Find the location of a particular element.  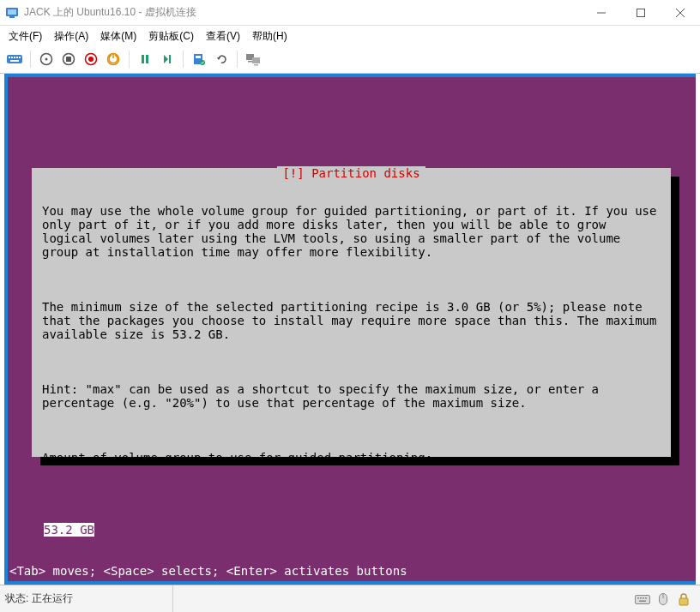

window-titlebar: JACK 上的 Ubuntu16.10 - 虚拟机连接 is located at coordinates (350, 13).